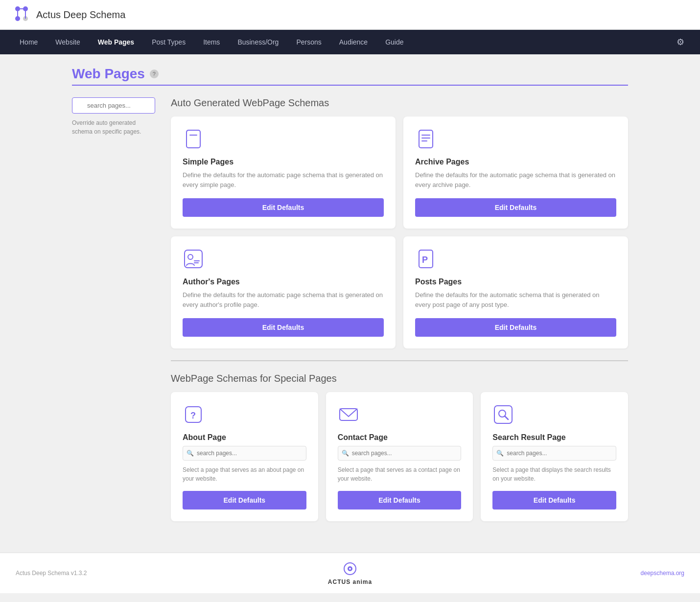  I want to click on nav-post-types: Post Types, so click(168, 42).